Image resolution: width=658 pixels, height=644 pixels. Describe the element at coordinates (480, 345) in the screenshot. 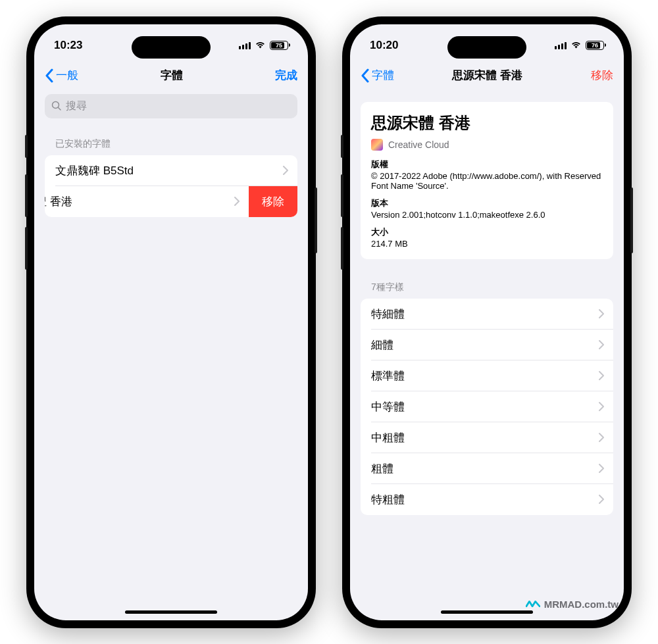

I see `style-name: 細體` at that location.